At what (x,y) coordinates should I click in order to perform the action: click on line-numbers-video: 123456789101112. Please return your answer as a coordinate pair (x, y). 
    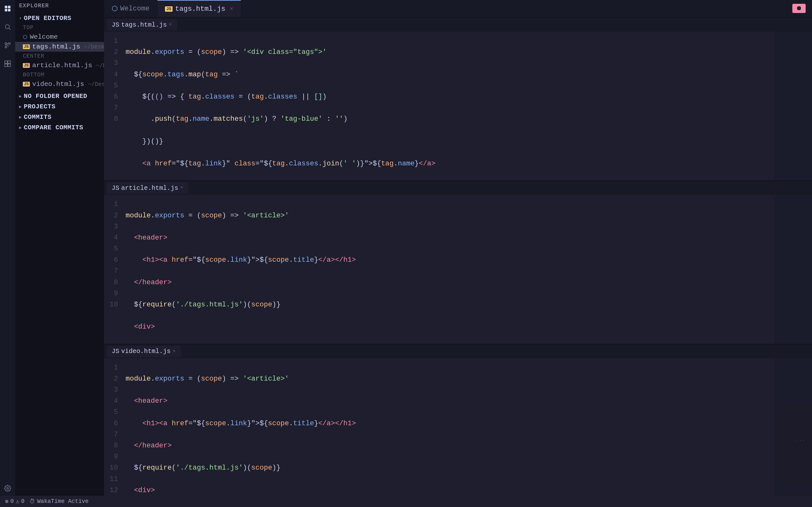
    Looking at the image, I should click on (113, 433).